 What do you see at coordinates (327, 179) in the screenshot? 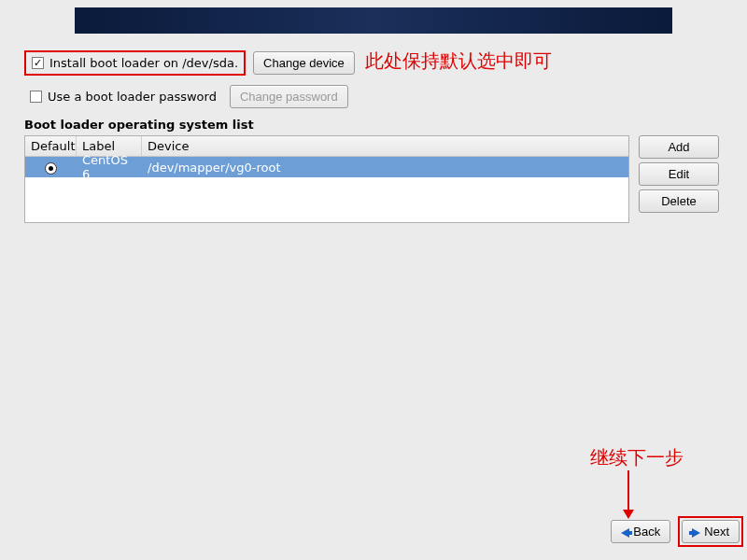
I see `os-list-table: Default Label Device CentOS 6 /dev/mappe…` at bounding box center [327, 179].